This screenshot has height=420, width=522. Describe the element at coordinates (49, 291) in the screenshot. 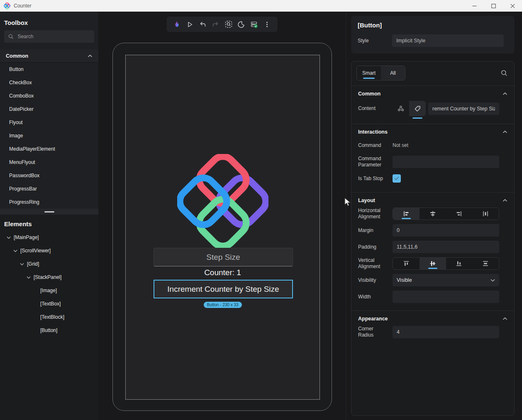

I see `tree-item-label: [Image]` at that location.